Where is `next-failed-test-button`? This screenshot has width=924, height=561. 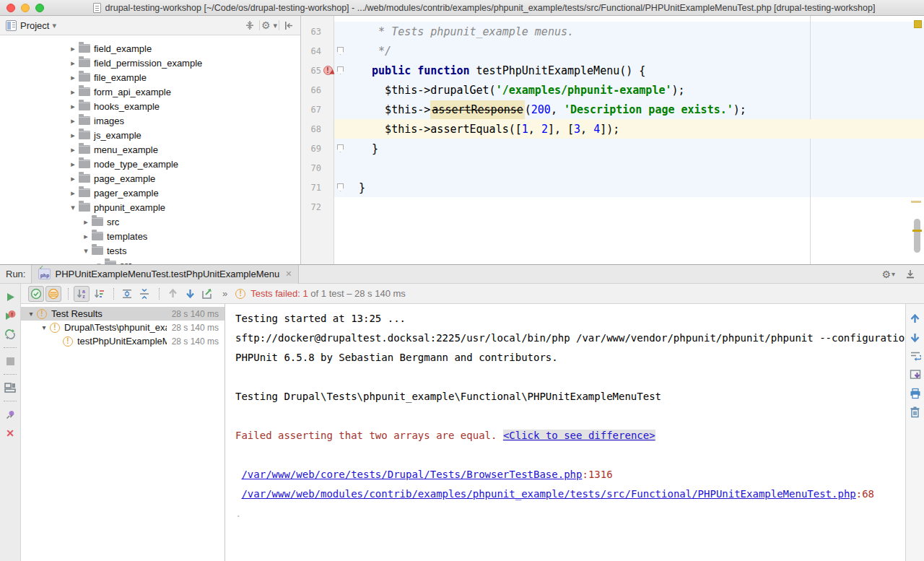
next-failed-test-button is located at coordinates (190, 294).